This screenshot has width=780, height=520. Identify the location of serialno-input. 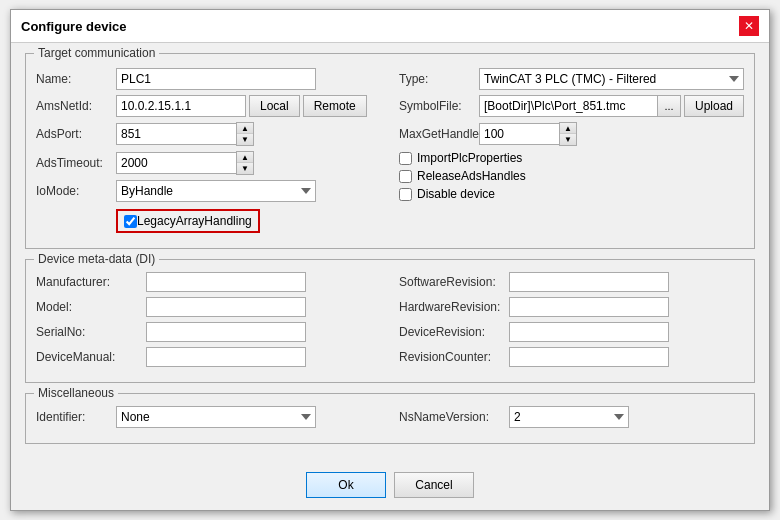
(226, 332).